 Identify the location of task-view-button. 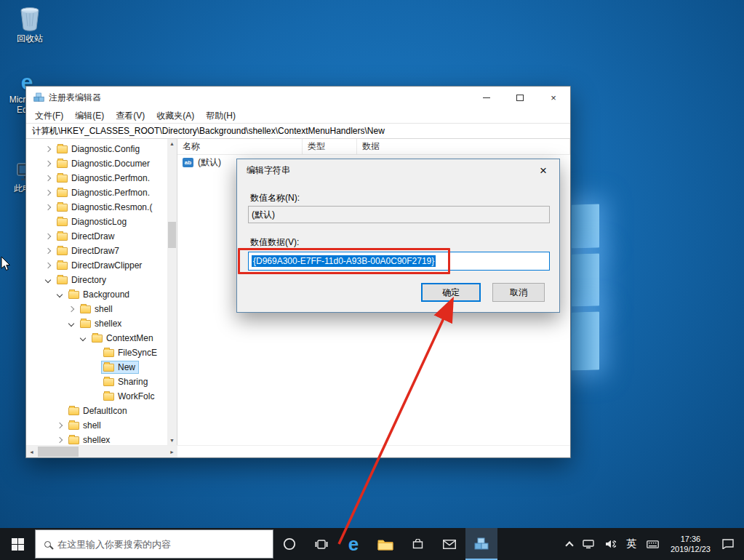
(321, 544).